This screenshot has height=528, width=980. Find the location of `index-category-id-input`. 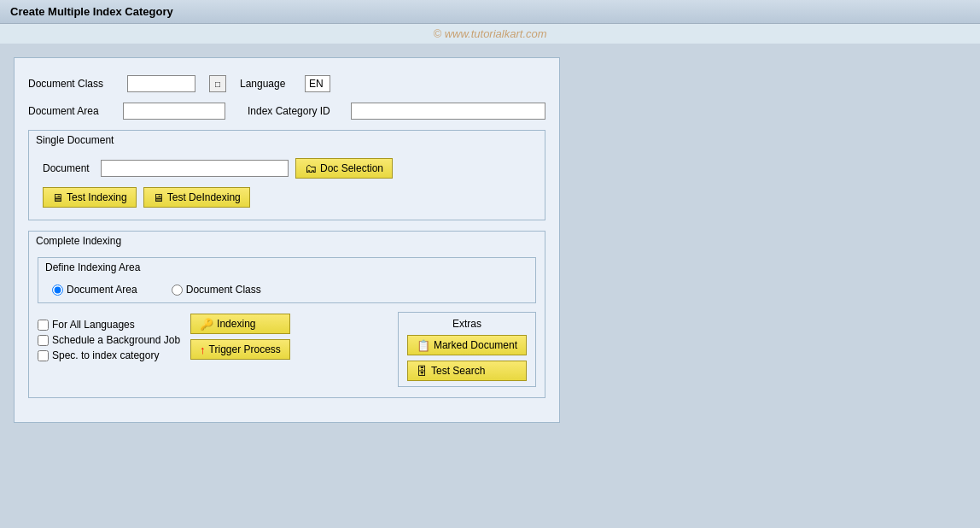

index-category-id-input is located at coordinates (448, 111).